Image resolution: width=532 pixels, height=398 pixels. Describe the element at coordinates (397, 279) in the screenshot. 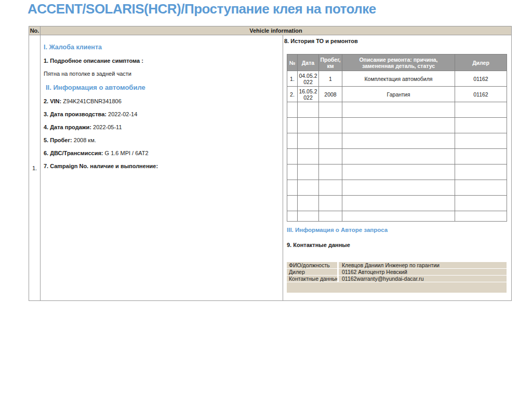

I see `contact-row: Контактные данные01162warranty@hyundai-d…` at that location.